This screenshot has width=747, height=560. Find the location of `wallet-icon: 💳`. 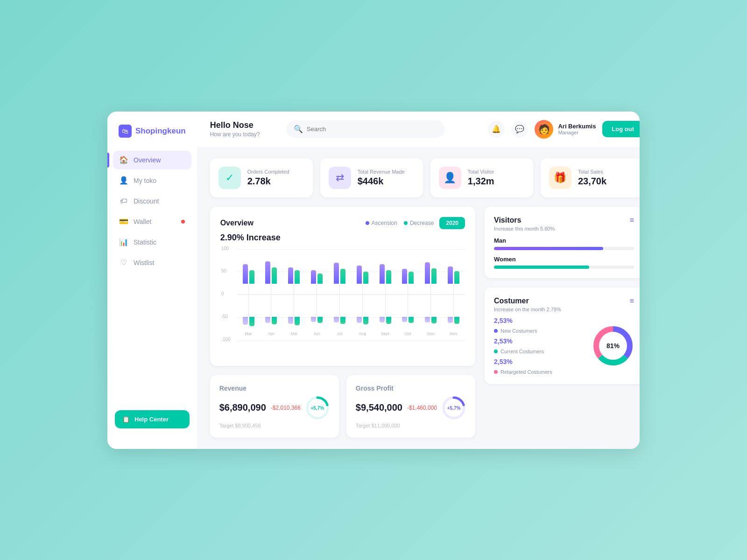

wallet-icon: 💳 is located at coordinates (124, 222).